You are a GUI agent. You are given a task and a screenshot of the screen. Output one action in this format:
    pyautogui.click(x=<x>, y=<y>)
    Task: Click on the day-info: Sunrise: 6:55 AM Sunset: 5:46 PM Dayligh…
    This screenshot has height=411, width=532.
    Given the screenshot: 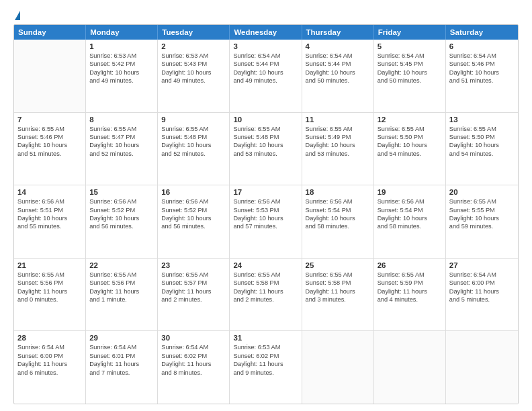 What is the action you would take?
    pyautogui.click(x=50, y=142)
    